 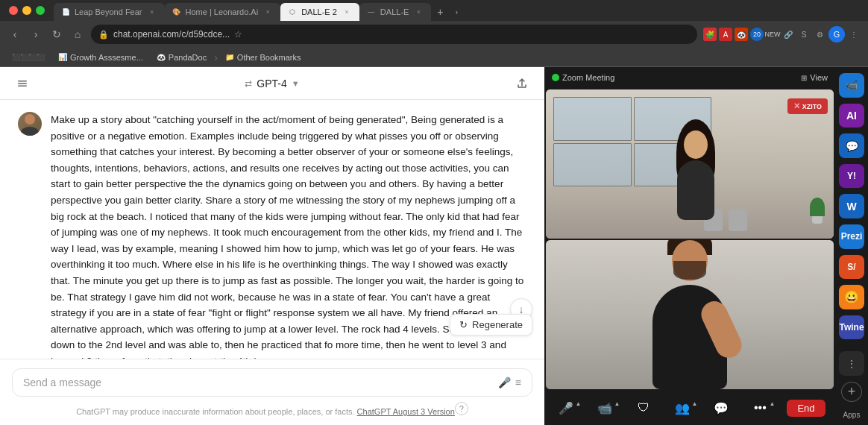 What do you see at coordinates (852, 267) in the screenshot?
I see `dock-slashdot-icon: S/` at bounding box center [852, 267].